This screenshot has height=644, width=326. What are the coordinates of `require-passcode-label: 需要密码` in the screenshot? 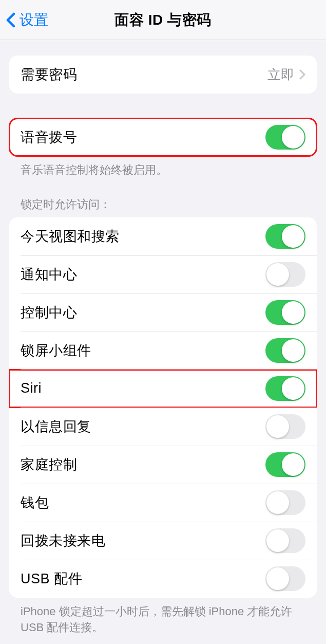 It's located at (49, 75).